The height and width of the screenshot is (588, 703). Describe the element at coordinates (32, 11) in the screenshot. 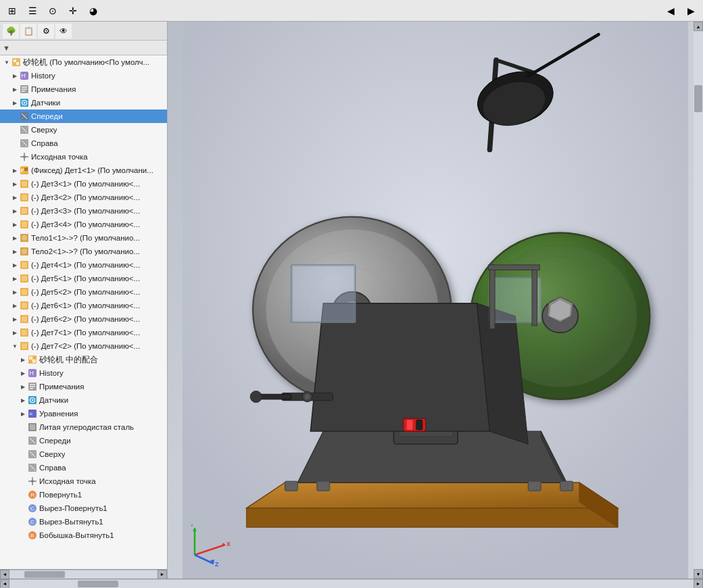

I see `toolbar-btn-list: ☰` at that location.